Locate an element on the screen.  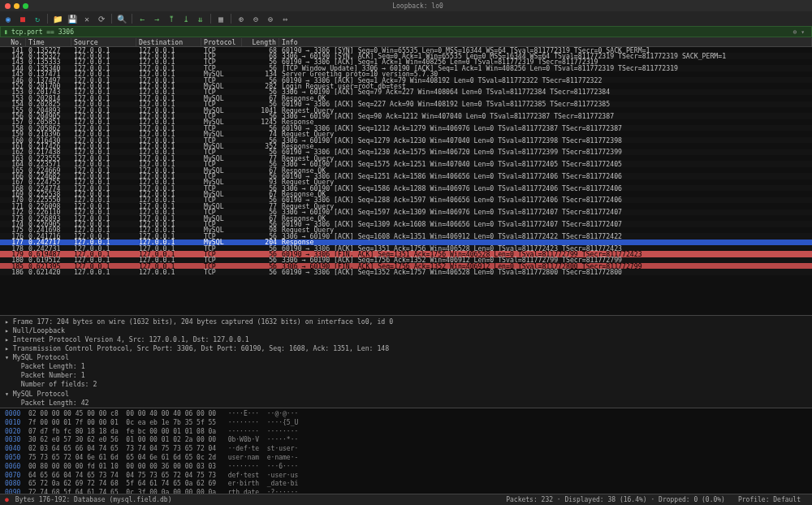
zoom-out-icon: ⊖ is located at coordinates (256, 19).